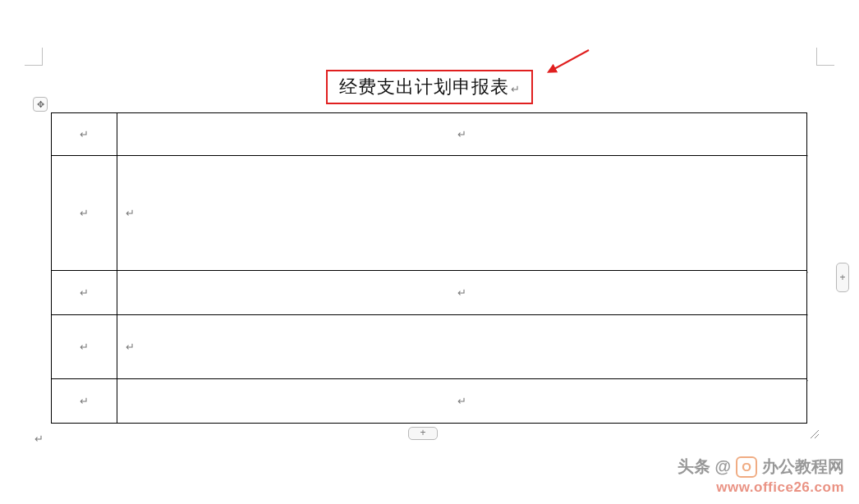 This screenshot has width=859, height=504. What do you see at coordinates (34, 57) in the screenshot?
I see `crop-mark-top-left` at bounding box center [34, 57].